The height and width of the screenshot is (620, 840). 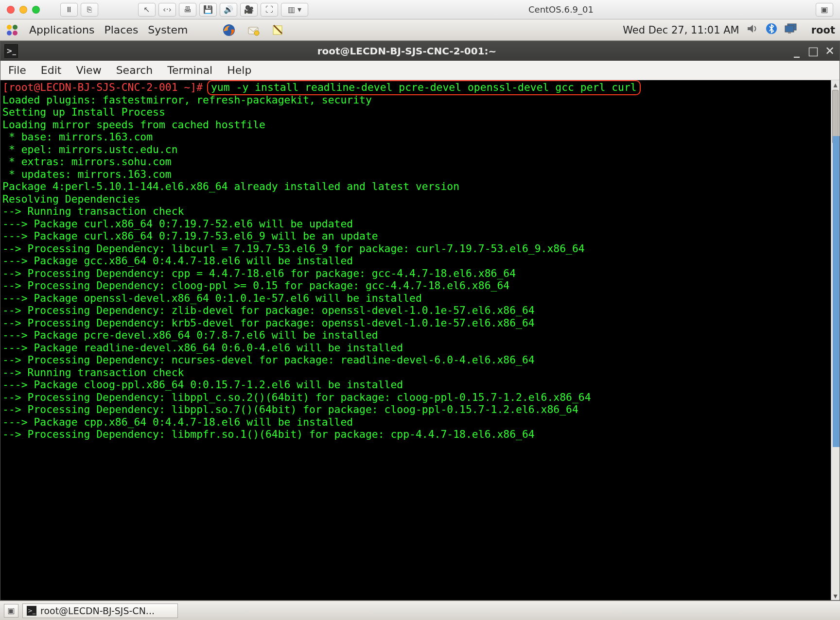 What do you see at coordinates (824, 10) in the screenshot?
I see `mac-tabs-button: ▣` at bounding box center [824, 10].